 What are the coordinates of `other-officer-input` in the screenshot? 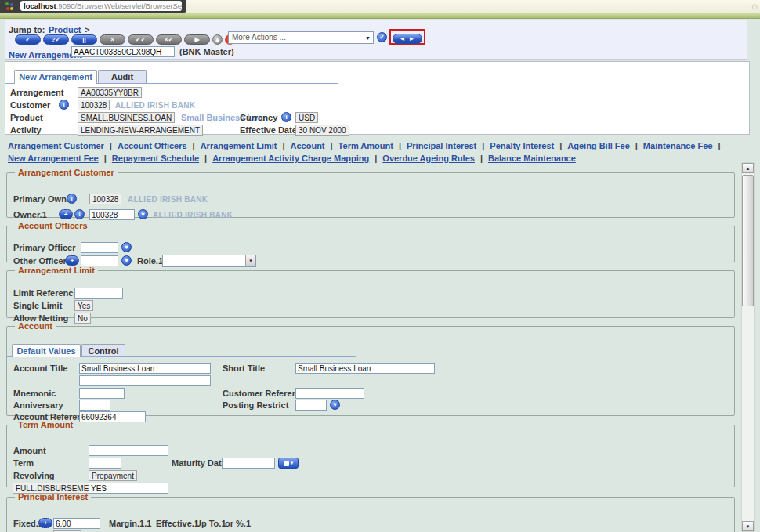 It's located at (100, 261).